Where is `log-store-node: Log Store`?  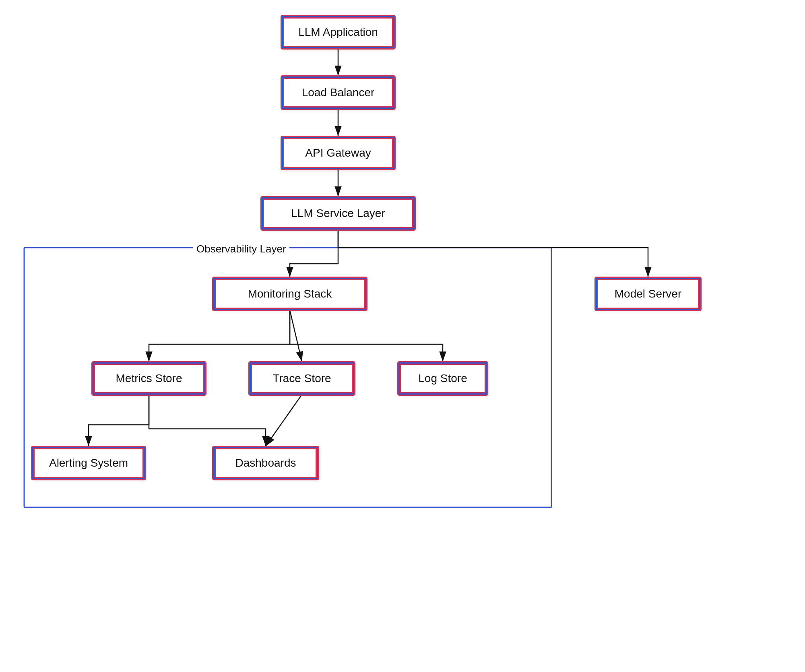 log-store-node: Log Store is located at coordinates (443, 378).